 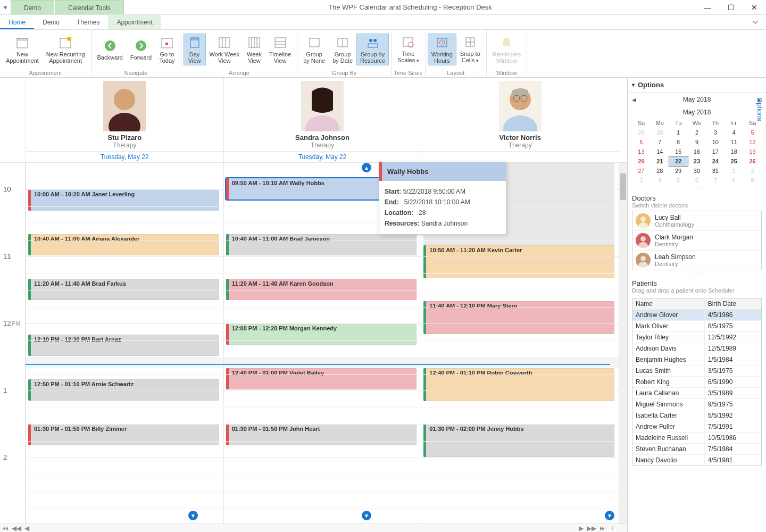 What do you see at coordinates (642, 161) in the screenshot?
I see `calendar-day: 20` at bounding box center [642, 161].